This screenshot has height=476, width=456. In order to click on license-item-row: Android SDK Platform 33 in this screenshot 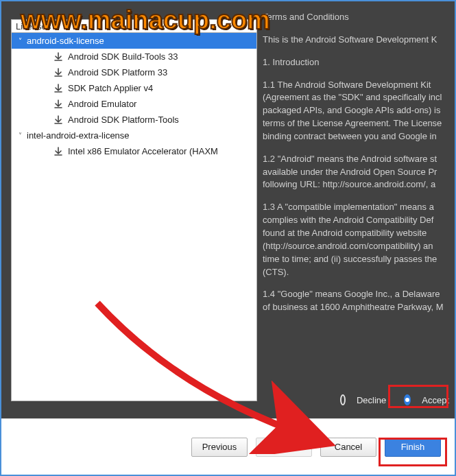, I will do `click(134, 73)`.